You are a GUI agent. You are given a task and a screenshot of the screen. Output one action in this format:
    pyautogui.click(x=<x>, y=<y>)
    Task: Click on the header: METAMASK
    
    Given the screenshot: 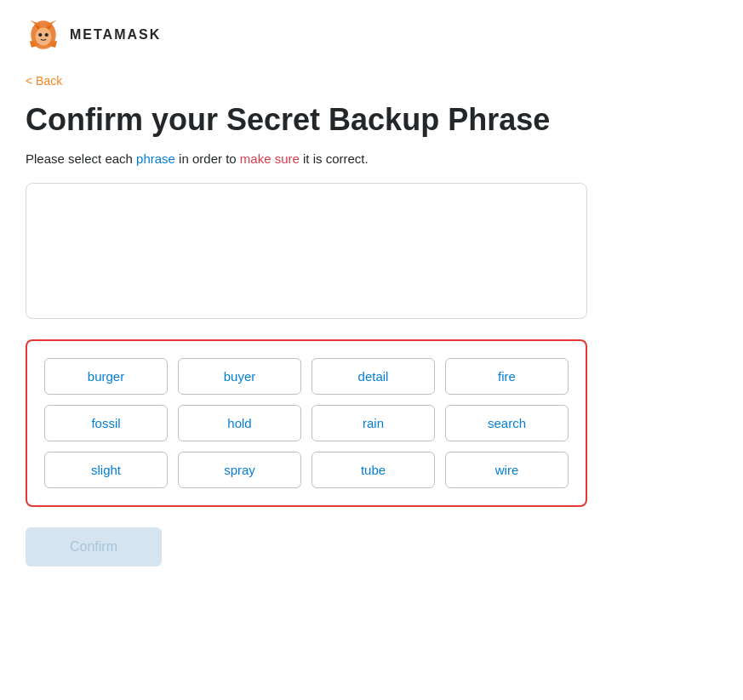 What is the action you would take?
    pyautogui.click(x=371, y=35)
    